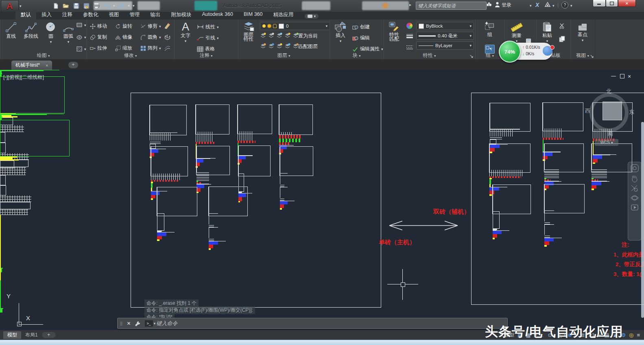 The width and height of the screenshot is (644, 345). What do you see at coordinates (114, 6) in the screenshot?
I see `undo-caret-icon: ▾` at bounding box center [114, 6].